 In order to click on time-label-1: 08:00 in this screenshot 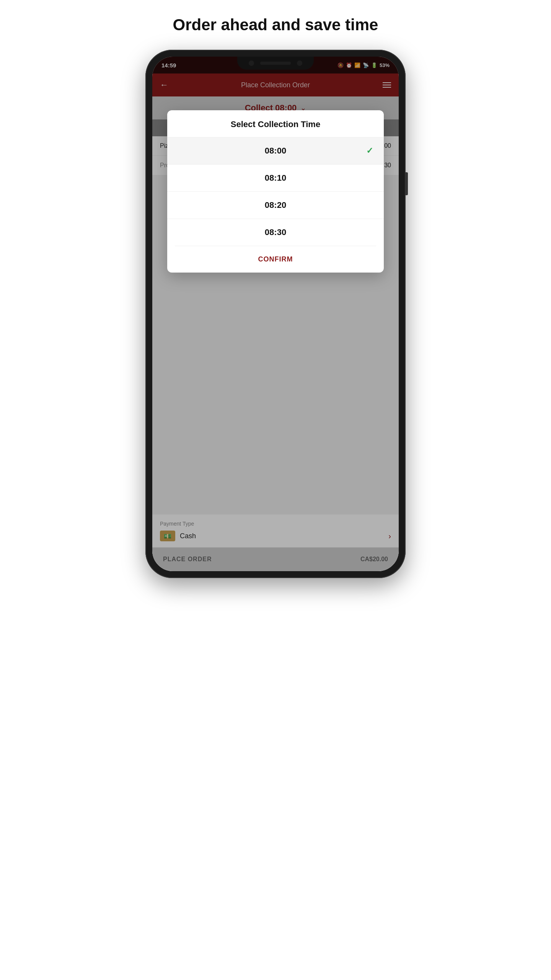, I will do `click(276, 151)`.